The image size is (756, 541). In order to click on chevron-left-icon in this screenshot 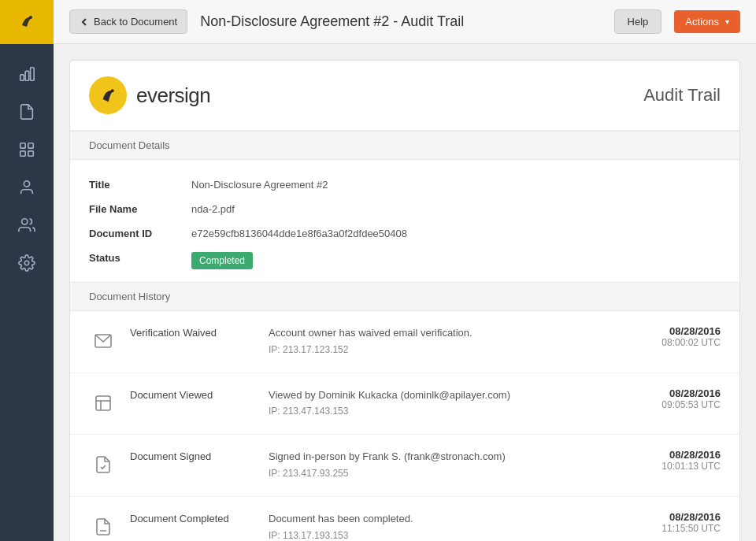, I will do `click(84, 22)`.